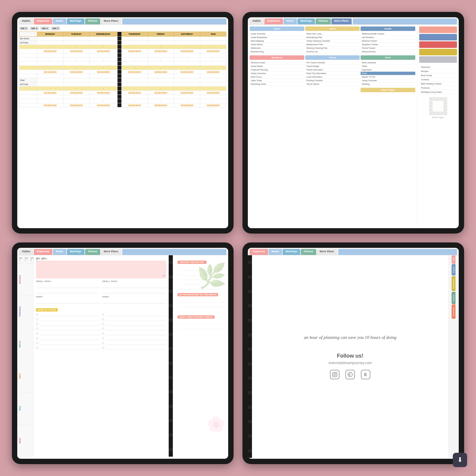 This screenshot has height=476, width=476. What do you see at coordinates (277, 37) in the screenshot?
I see `item-goals-breakdown: Goals Breakdown` at bounding box center [277, 37].